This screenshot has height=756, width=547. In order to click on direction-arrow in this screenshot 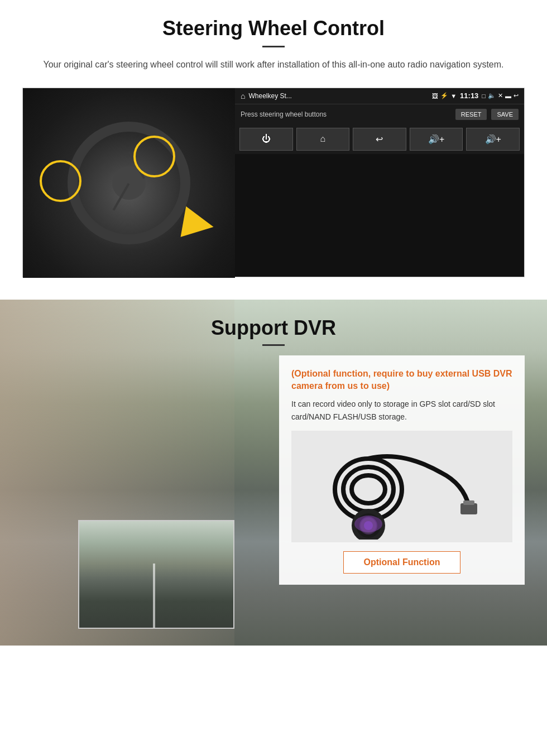, I will do `click(199, 224)`.